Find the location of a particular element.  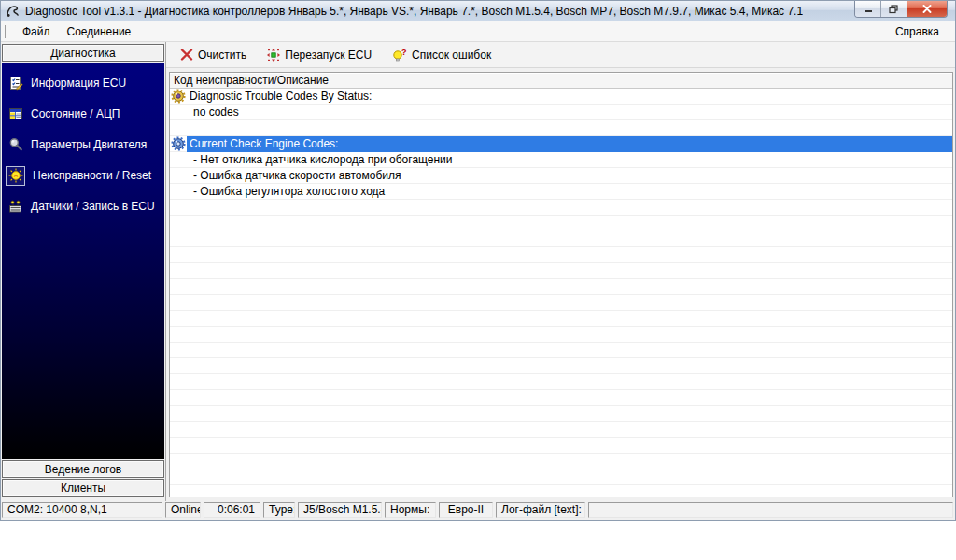

dtc-row-text: Current Check Engine Codes: is located at coordinates (254, 144).